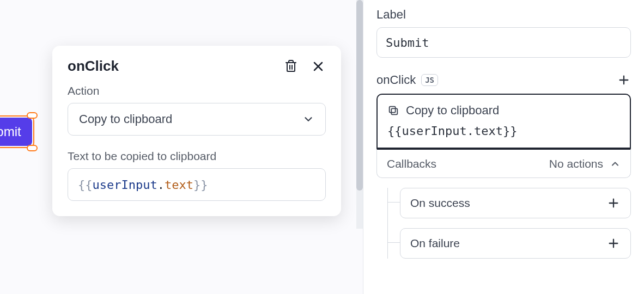  Describe the element at coordinates (429, 80) in the screenshot. I see `js-toggle-badge: JS` at that location.